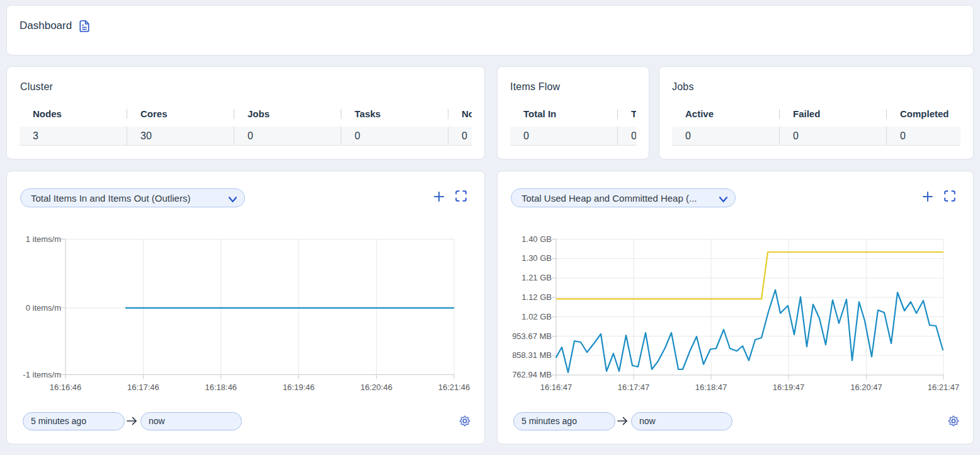 This screenshot has width=980, height=455. I want to click on svg-text: 16:18:46, so click(220, 387).